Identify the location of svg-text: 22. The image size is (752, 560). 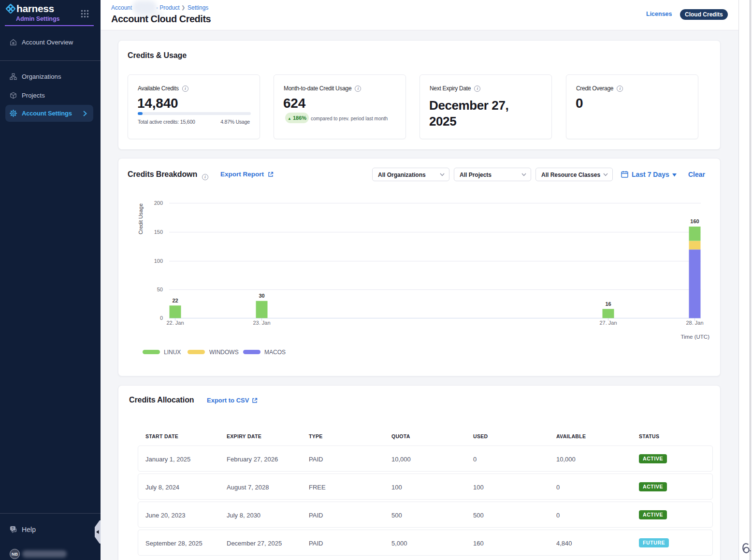
(175, 301).